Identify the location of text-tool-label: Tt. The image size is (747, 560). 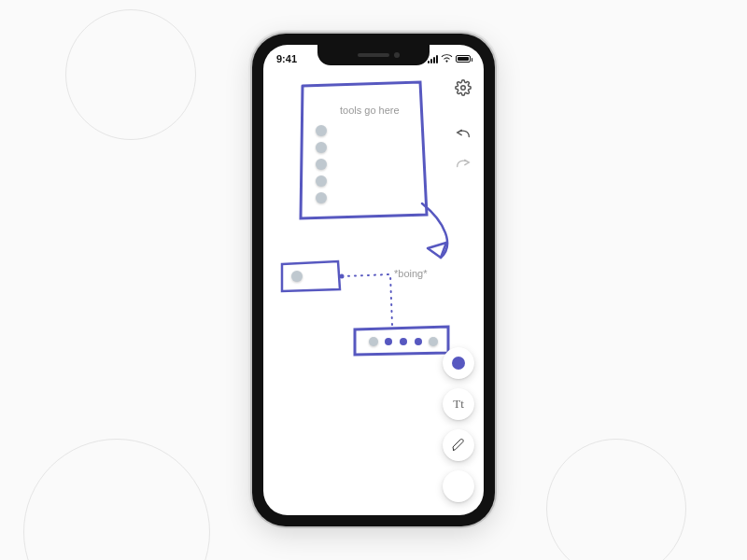
(458, 404).